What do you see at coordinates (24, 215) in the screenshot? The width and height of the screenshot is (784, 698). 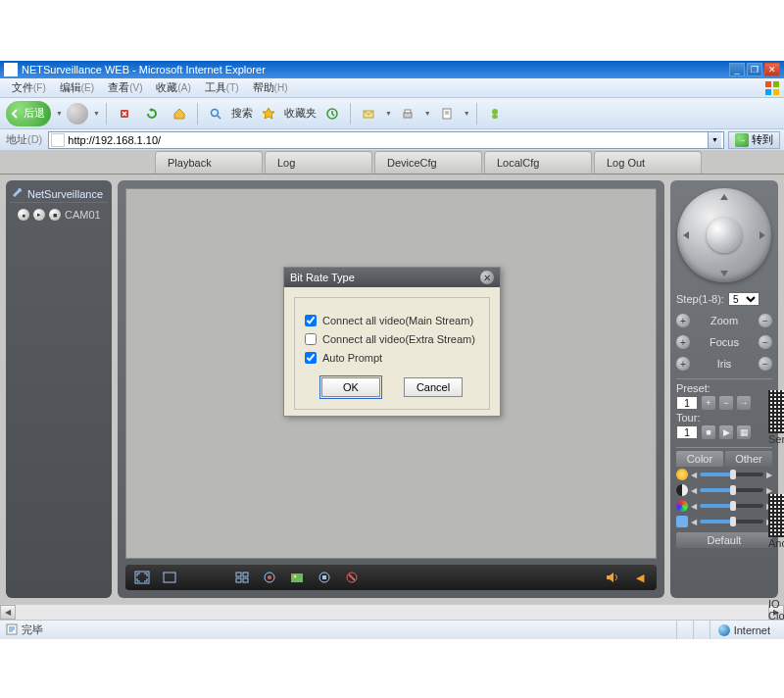 I see `cam-record-button: ●` at bounding box center [24, 215].